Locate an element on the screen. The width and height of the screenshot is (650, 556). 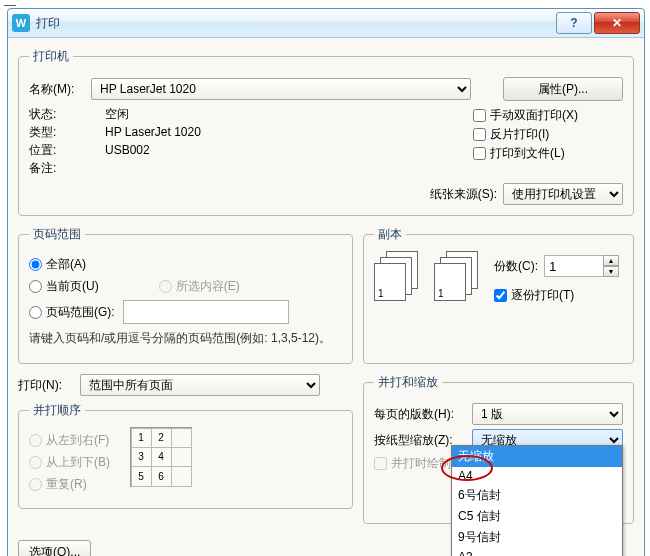
manual-duplex-checkbox: 手动双面打印(X) is located at coordinates (548, 116).